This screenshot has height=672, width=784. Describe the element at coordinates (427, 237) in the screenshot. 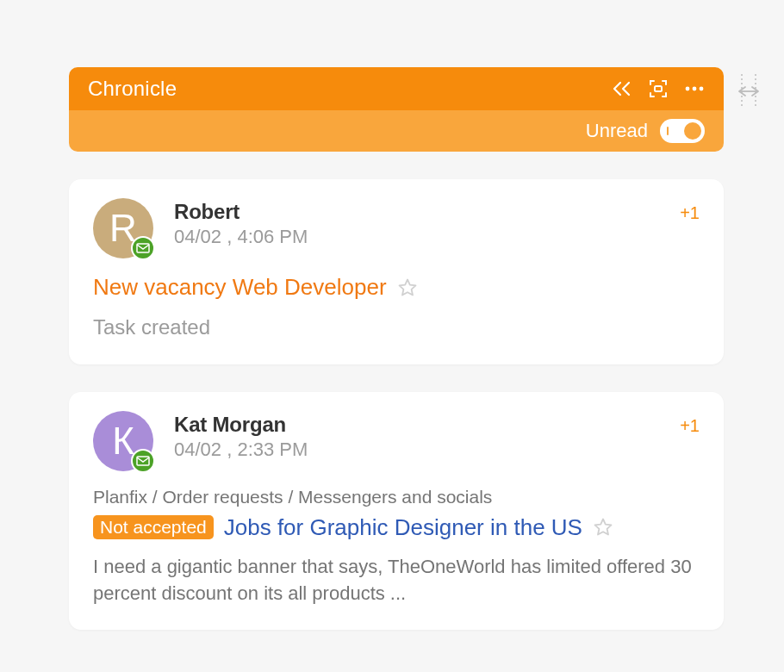

I see `timestamp: 04/02 , 4:06 PM` at that location.